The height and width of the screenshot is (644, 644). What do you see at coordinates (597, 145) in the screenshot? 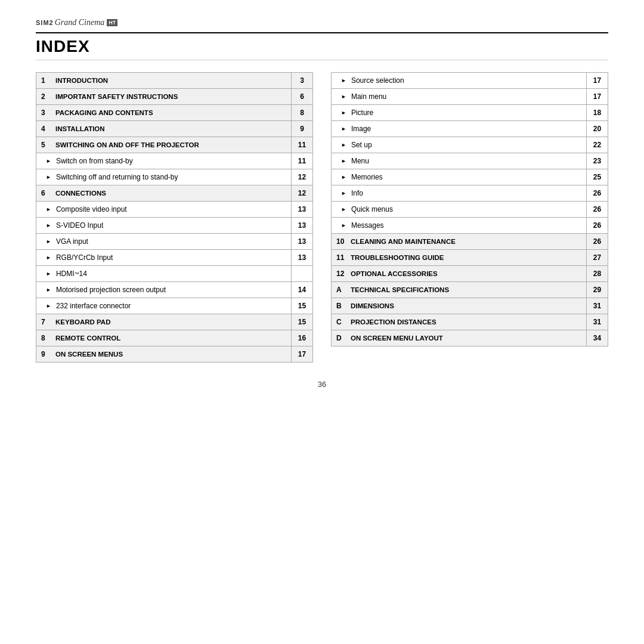
I see `toc-sub-page: 22` at bounding box center [597, 145].